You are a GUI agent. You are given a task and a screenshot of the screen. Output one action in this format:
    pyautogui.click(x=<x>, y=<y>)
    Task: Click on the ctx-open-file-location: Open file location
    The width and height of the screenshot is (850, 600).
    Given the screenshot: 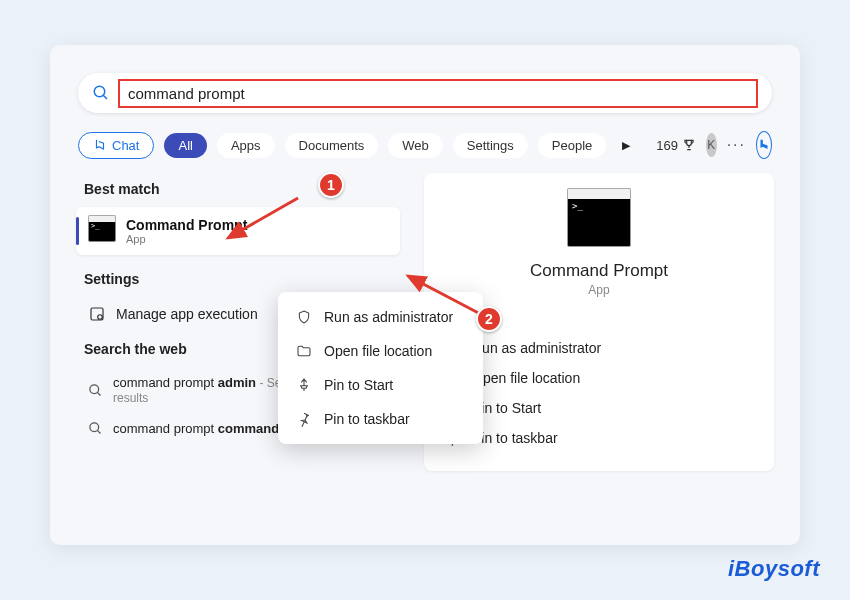 What is the action you would take?
    pyautogui.click(x=380, y=351)
    